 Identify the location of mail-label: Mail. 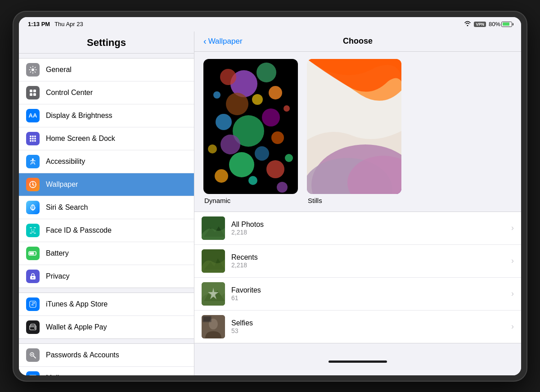
(52, 374).